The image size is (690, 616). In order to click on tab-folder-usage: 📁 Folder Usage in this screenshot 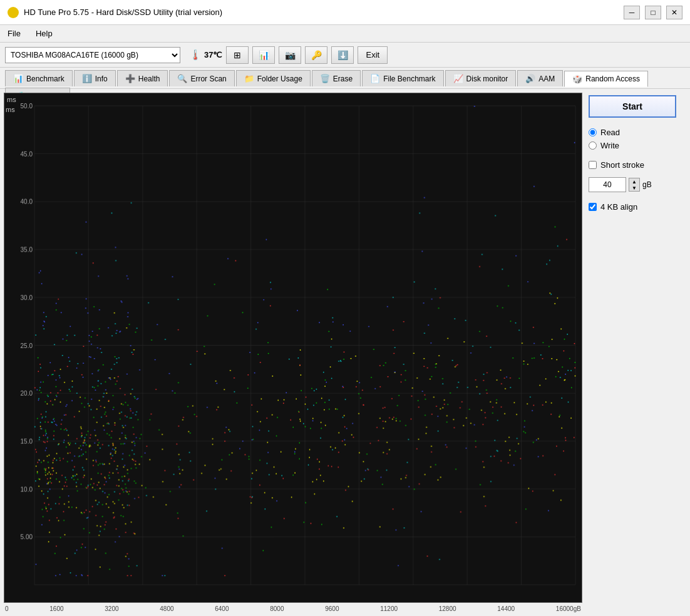, I will do `click(273, 78)`.